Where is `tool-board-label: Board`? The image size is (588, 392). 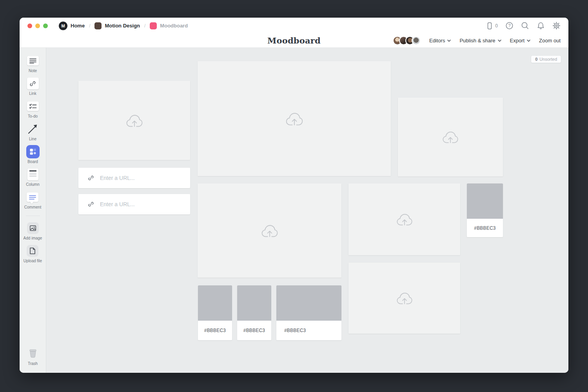 tool-board-label: Board is located at coordinates (33, 162).